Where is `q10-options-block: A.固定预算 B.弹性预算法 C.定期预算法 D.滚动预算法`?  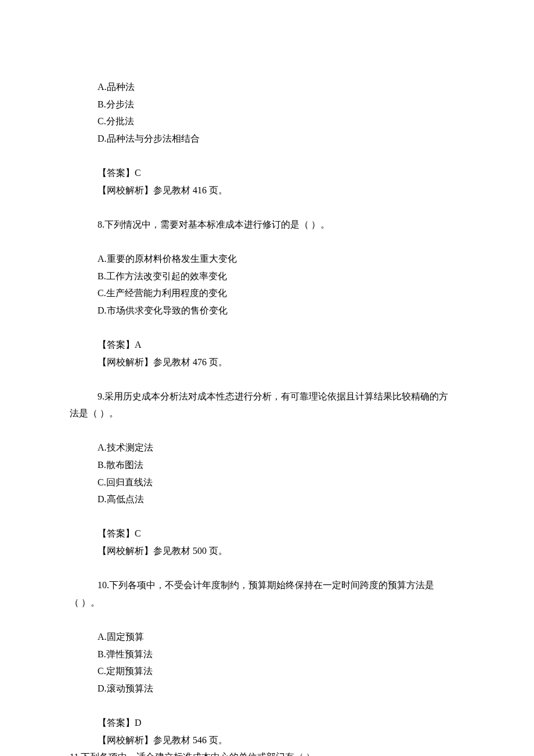 q10-options-block: A.固定预算 B.弹性预算法 C.定期预算法 D.滚动预算法 is located at coordinates (267, 663).